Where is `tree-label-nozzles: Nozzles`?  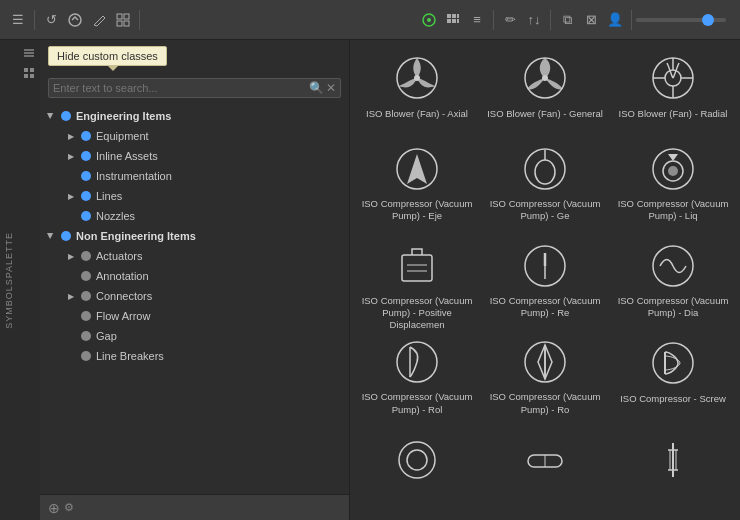
tree-label-nozzles: Nozzles is located at coordinates (116, 216).